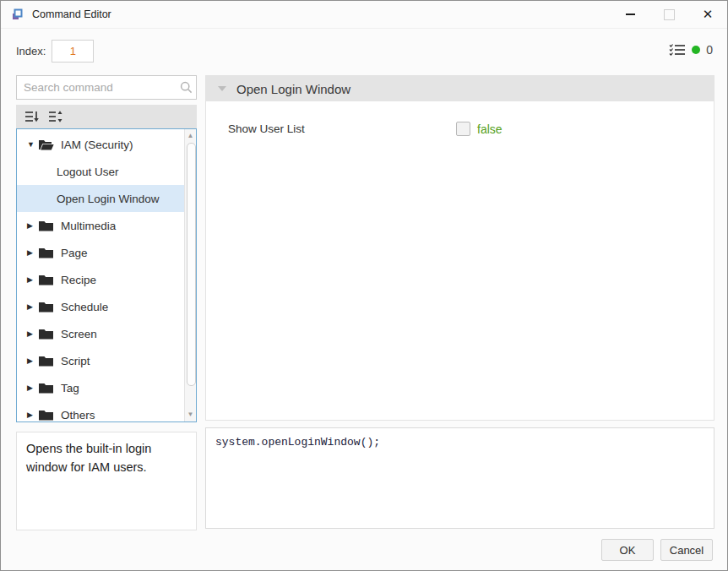 This screenshot has height=571, width=728. What do you see at coordinates (101, 198) in the screenshot?
I see `tree-item-open-login-window: Open Login Window` at bounding box center [101, 198].